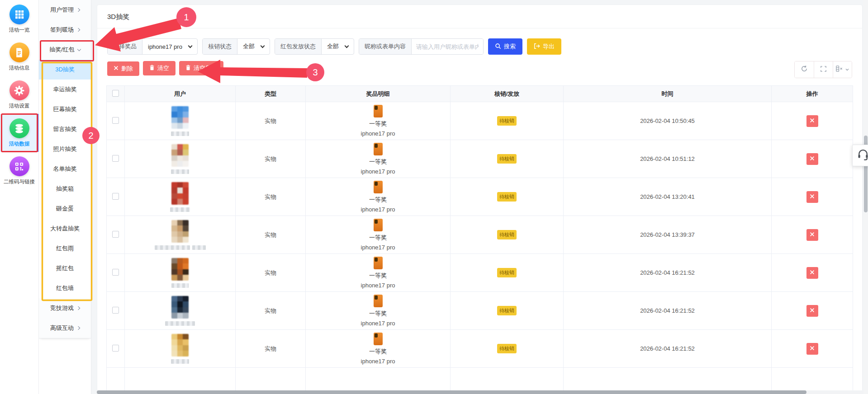 The width and height of the screenshot is (868, 394). Describe the element at coordinates (159, 68) in the screenshot. I see `clear-button: 清空` at that location.